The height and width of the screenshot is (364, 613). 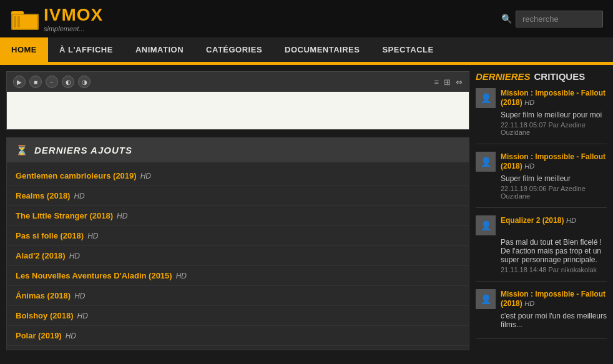 I want to click on expand-icon: ⇔, so click(x=459, y=82).